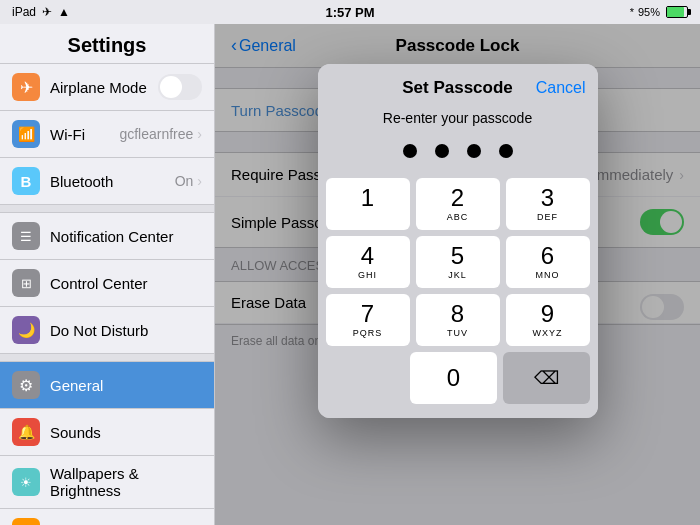 Image resolution: width=700 pixels, height=525 pixels. I want to click on bluetooth-status-icon: *, so click(632, 12).